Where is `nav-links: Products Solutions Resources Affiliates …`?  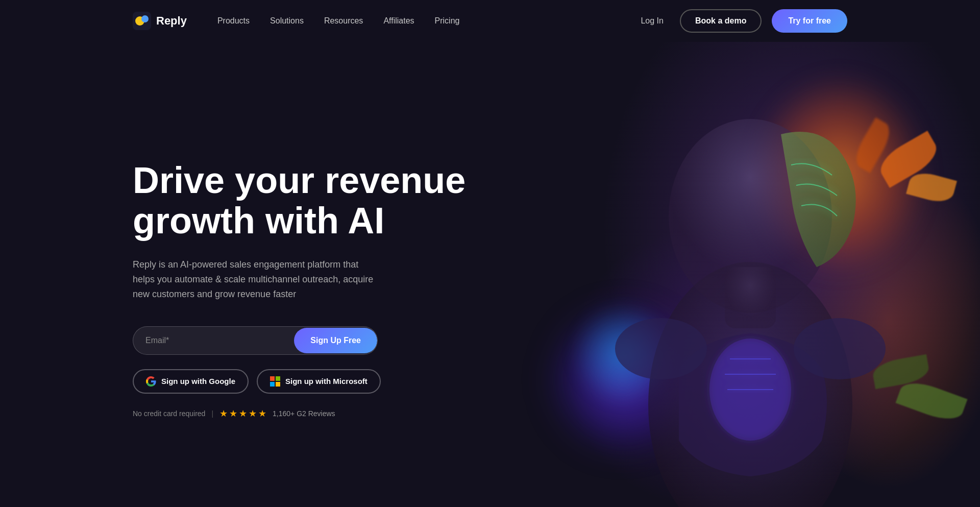 nav-links: Products Solutions Resources Affiliates … is located at coordinates (426, 21).